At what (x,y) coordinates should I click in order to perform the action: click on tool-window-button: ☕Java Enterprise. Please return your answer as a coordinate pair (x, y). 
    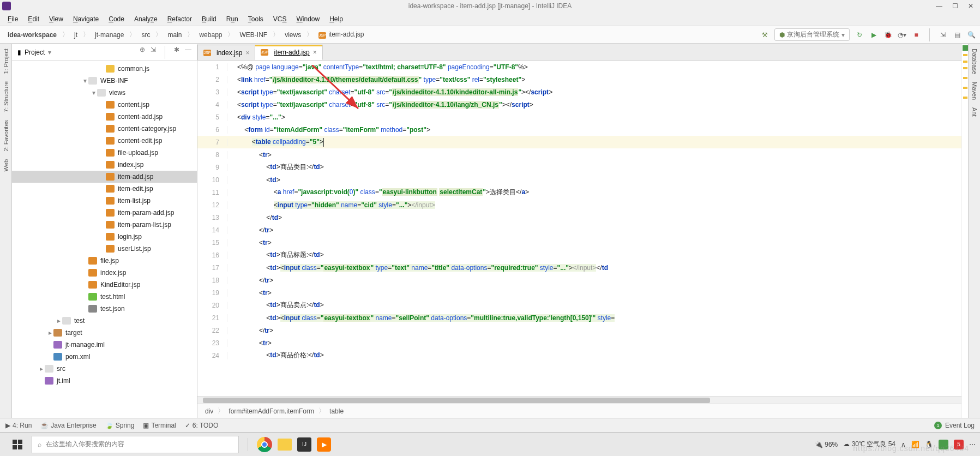
    Looking at the image, I should click on (68, 425).